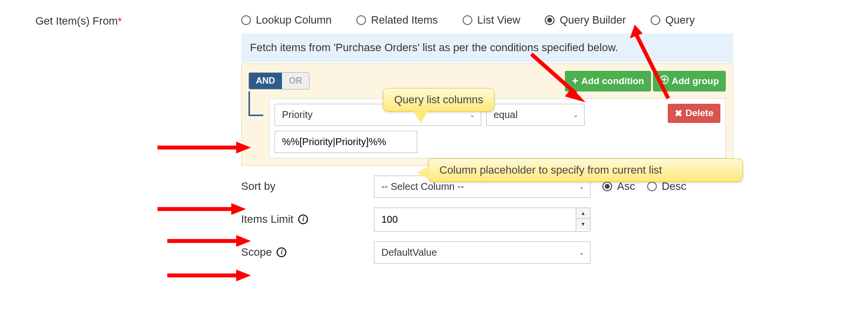  What do you see at coordinates (295, 81) in the screenshot?
I see `or-button: OR` at bounding box center [295, 81].